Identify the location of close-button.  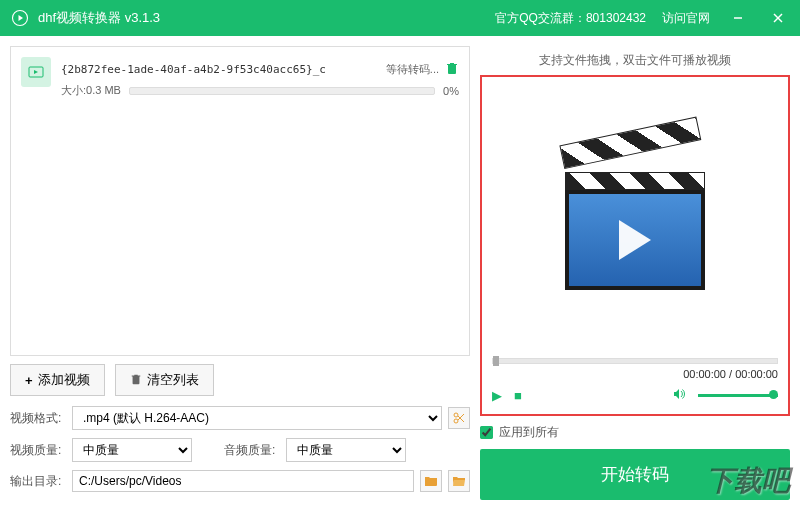
(778, 18).